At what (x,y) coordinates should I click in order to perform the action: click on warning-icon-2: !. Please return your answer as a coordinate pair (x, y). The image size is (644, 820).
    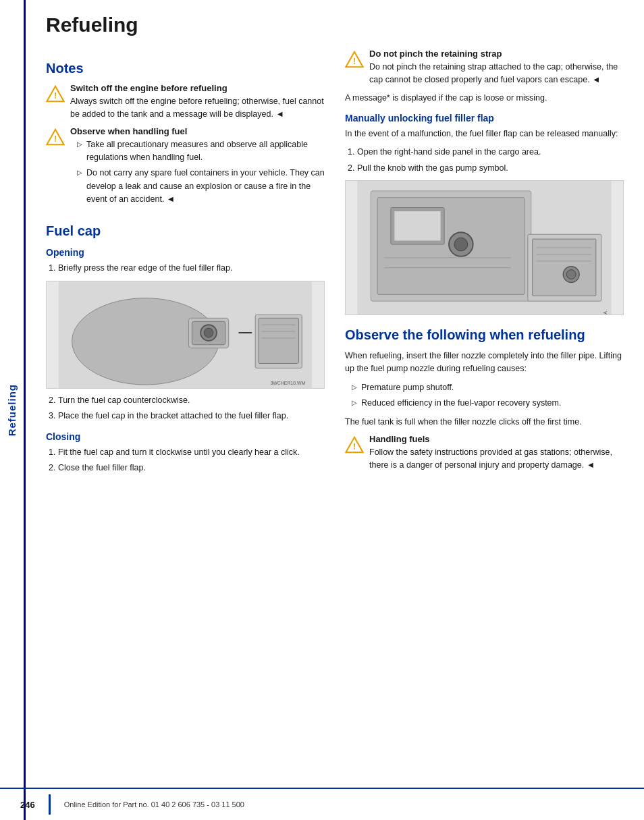
    Looking at the image, I should click on (55, 137).